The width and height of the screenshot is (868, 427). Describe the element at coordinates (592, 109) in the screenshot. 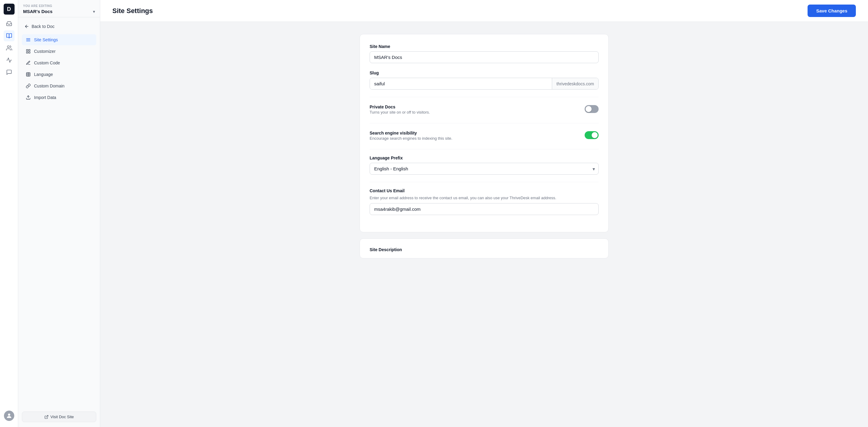

I see `private-docs-track` at that location.